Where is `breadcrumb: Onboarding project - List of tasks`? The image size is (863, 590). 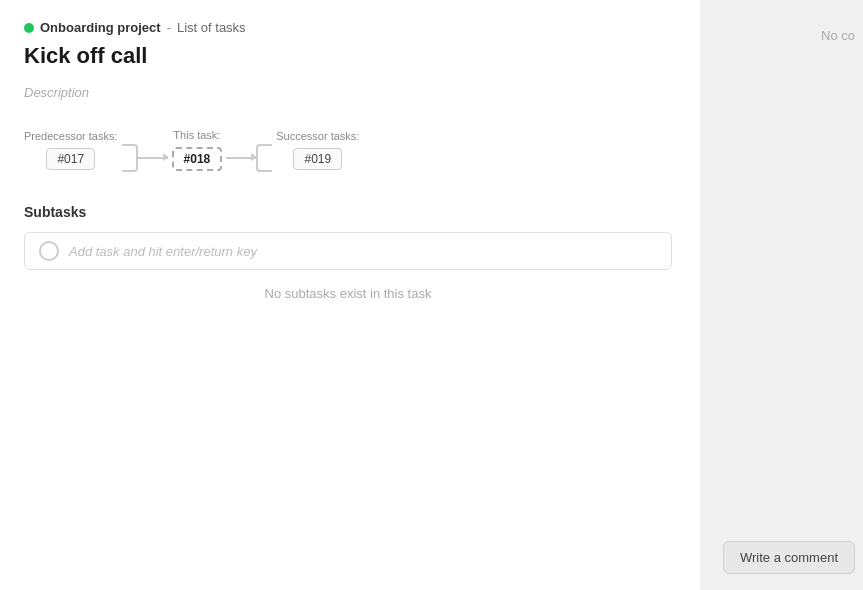 breadcrumb: Onboarding project - List of tasks is located at coordinates (350, 28).